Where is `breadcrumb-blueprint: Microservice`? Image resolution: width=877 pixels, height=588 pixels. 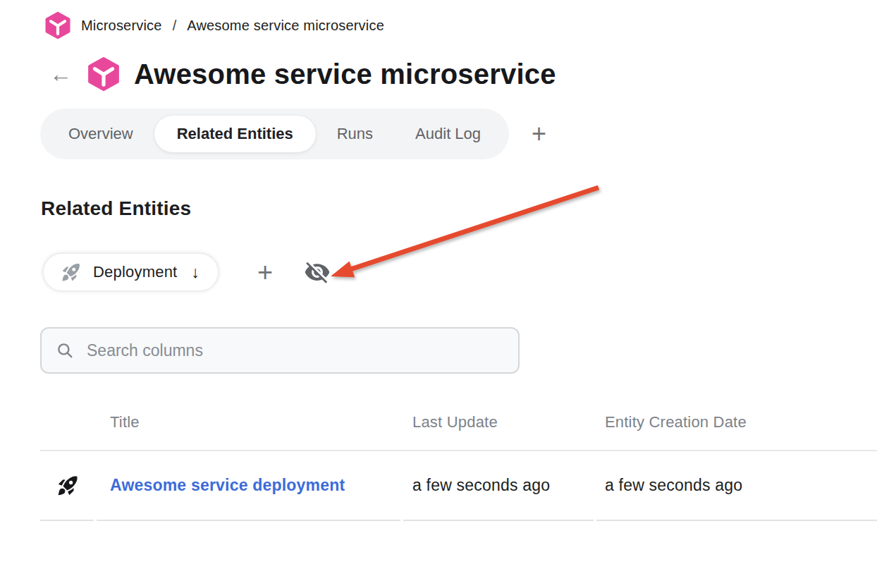 breadcrumb-blueprint: Microservice is located at coordinates (121, 25).